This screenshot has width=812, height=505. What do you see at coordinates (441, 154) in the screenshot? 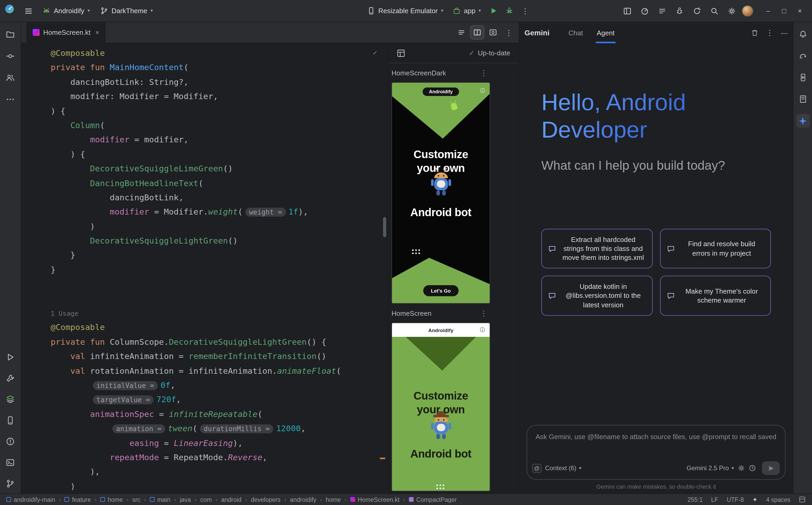
I see `preview-headline: Customize` at bounding box center [441, 154].